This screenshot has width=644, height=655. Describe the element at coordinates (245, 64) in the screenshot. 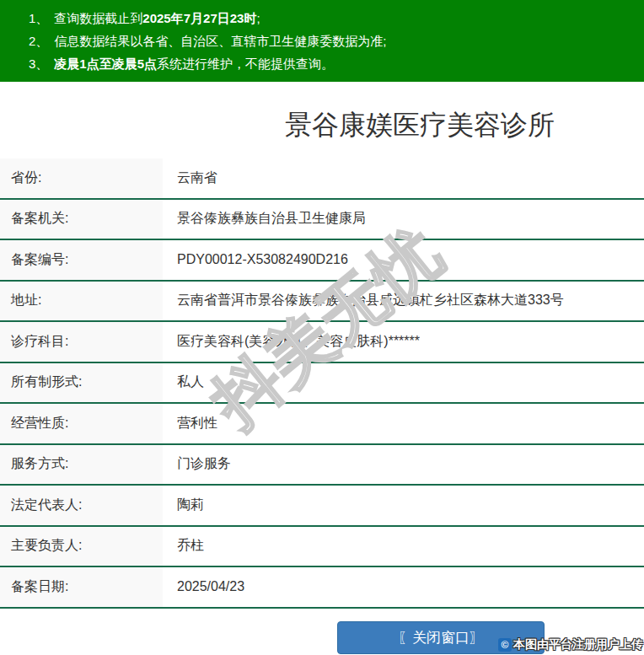

I see `notice-text: 系统进行维护，不能提供查询。` at that location.